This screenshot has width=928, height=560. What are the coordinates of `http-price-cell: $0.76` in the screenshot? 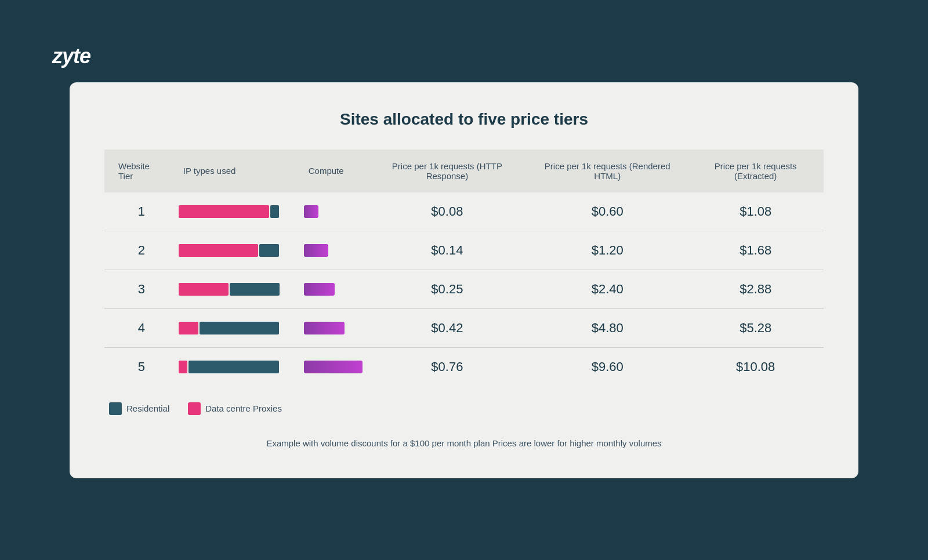 It's located at (447, 366).